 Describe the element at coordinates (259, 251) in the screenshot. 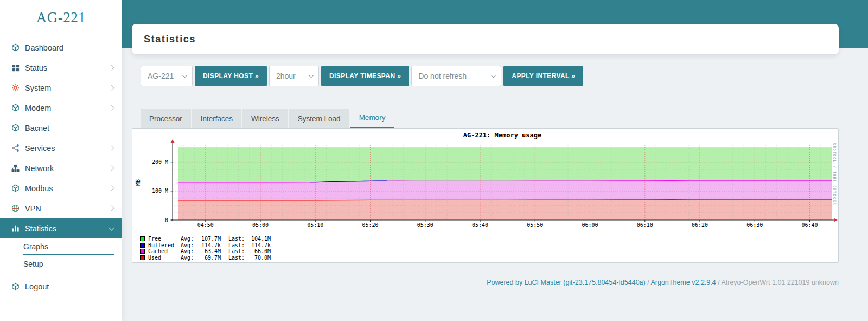

I see `legend-last-value: 66.0M` at that location.